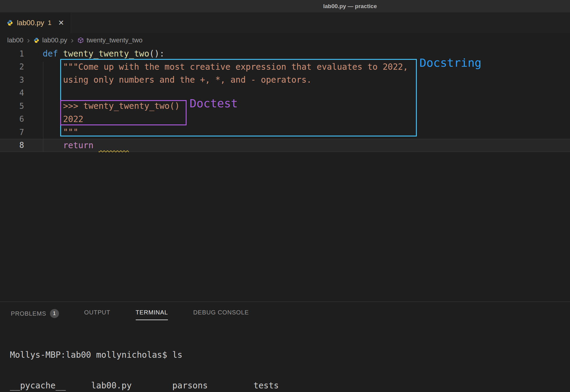 The height and width of the screenshot is (392, 570). I want to click on terminal-line: __pycache__ lab00.py parsons tests, so click(290, 386).